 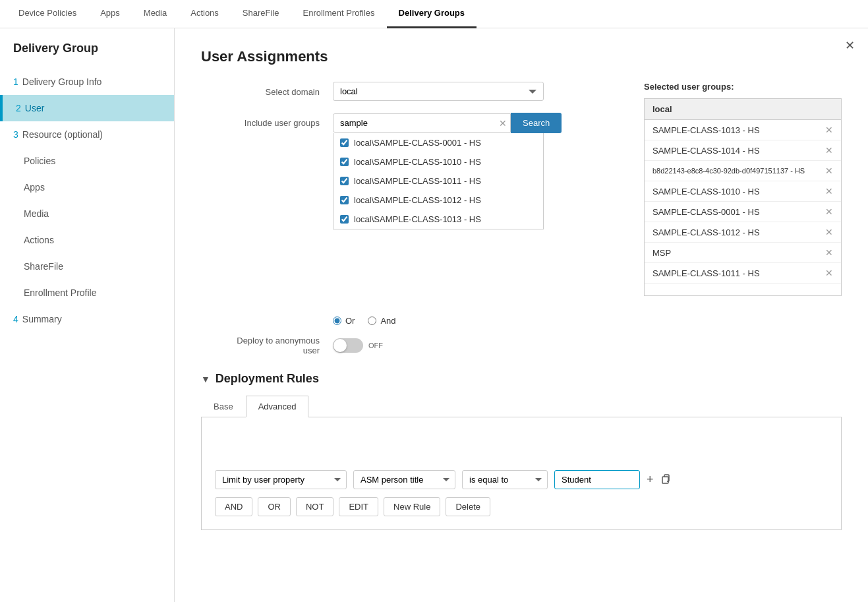 I want to click on not-button: NOT, so click(x=315, y=506).